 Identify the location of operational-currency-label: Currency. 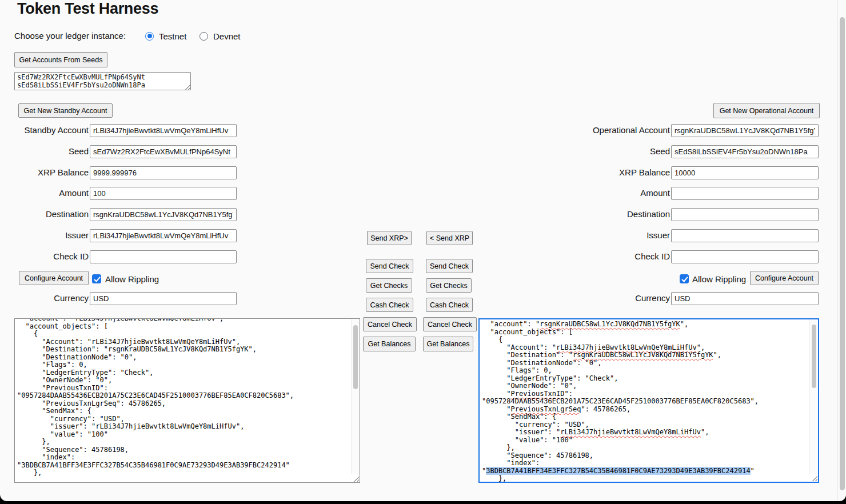
(610, 298).